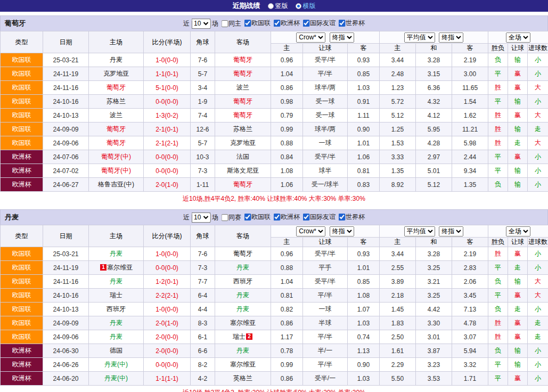 Image resolution: width=548 pixels, height=392 pixels. What do you see at coordinates (498, 157) in the screenshot?
I see `result-outcome: 平` at bounding box center [498, 157].